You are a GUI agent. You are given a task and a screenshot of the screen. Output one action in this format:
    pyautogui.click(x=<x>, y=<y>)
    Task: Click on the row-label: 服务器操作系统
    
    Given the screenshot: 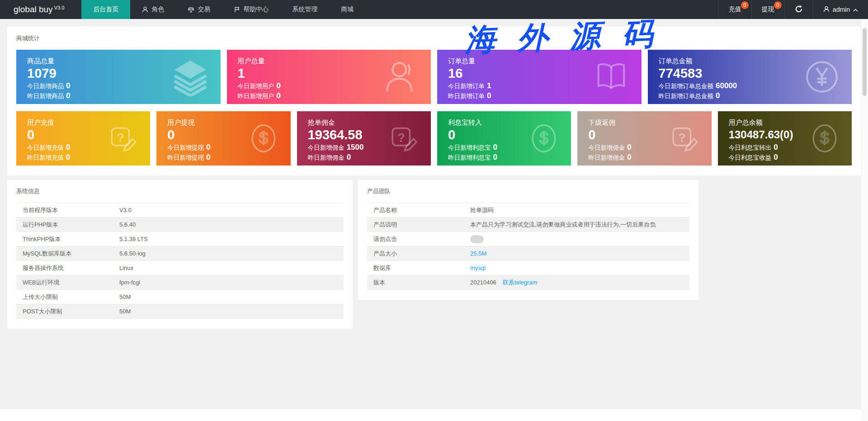 What is the action you would take?
    pyautogui.click(x=68, y=268)
    